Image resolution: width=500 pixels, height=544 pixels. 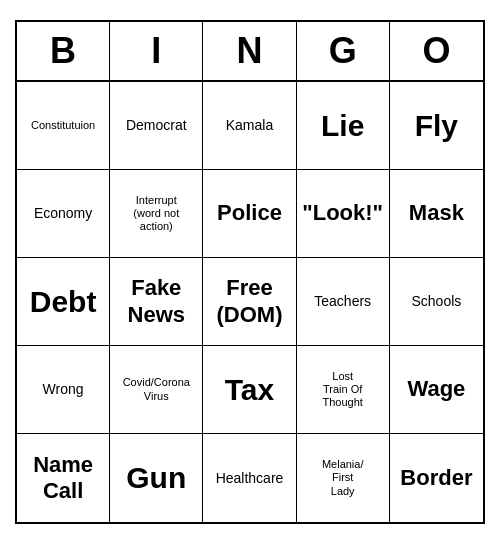 I want to click on bingo-cell-4: Fly, so click(x=436, y=126).